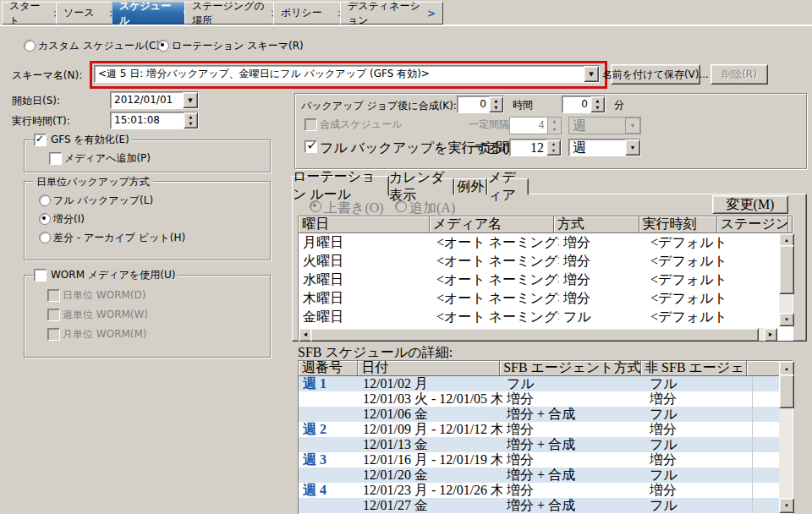 This screenshot has width=812, height=514. What do you see at coordinates (546, 317) in the screenshot?
I see `table-row: 金曜日 <オート ネーミング> フル <デフォルト>` at bounding box center [546, 317].